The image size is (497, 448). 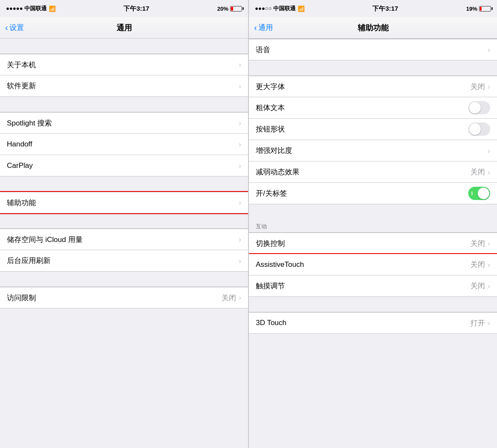 What do you see at coordinates (52, 9) in the screenshot?
I see `wifi-icon-left: 📶` at bounding box center [52, 9].